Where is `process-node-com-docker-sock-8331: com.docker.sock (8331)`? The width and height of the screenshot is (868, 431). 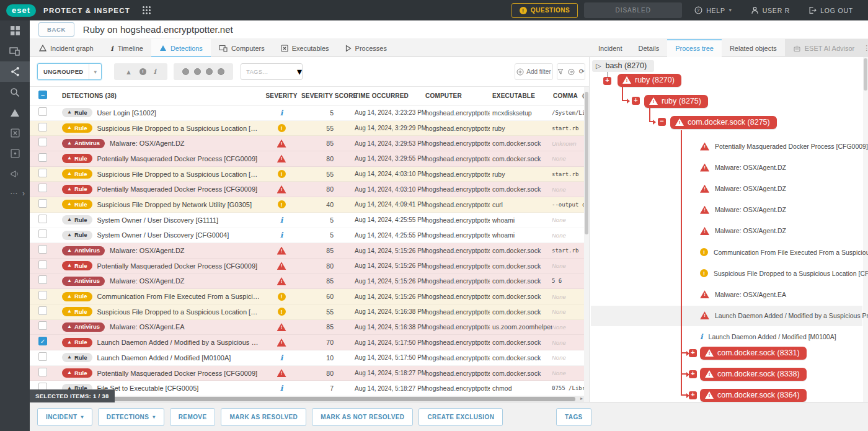
process-node-com-docker-sock-8331: com.docker.sock (8331) is located at coordinates (753, 353).